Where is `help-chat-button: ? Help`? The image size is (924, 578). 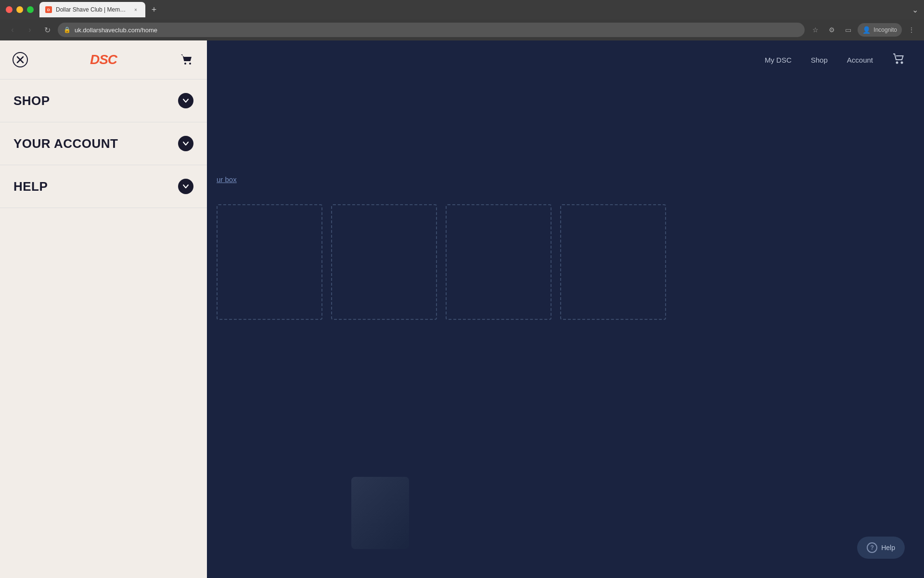
help-chat-button: ? Help is located at coordinates (881, 548).